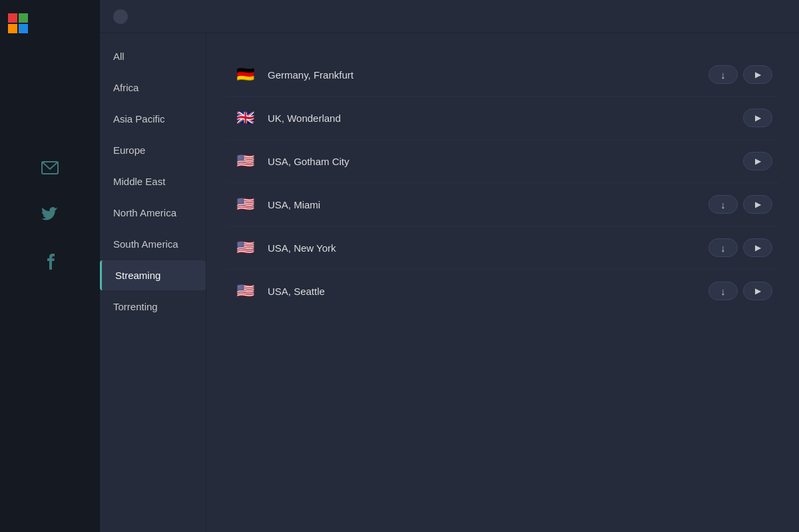 The width and height of the screenshot is (799, 532). Describe the element at coordinates (153, 276) in the screenshot. I see `sidebar-item-streaming: Streaming` at that location.